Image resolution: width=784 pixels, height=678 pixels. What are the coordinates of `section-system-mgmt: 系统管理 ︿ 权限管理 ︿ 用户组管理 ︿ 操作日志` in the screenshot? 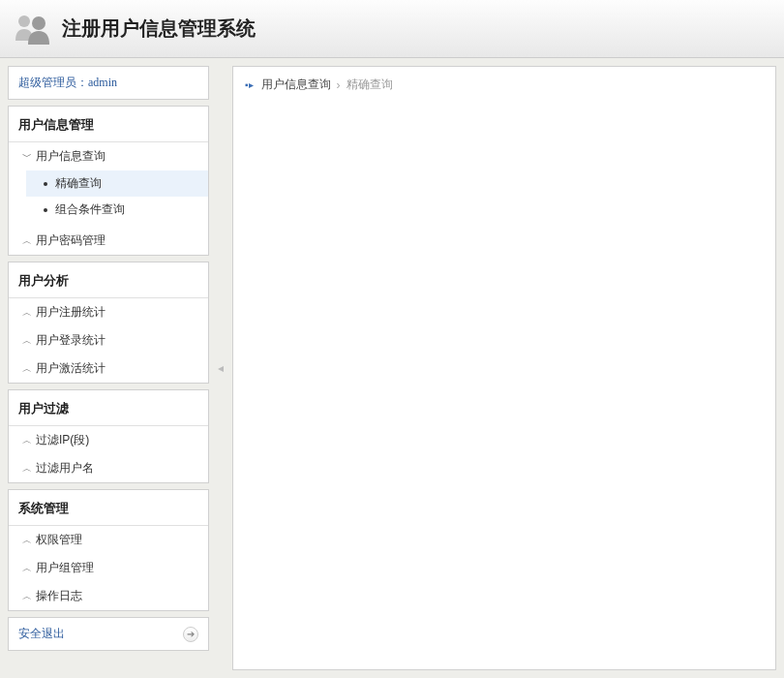 It's located at (108, 550).